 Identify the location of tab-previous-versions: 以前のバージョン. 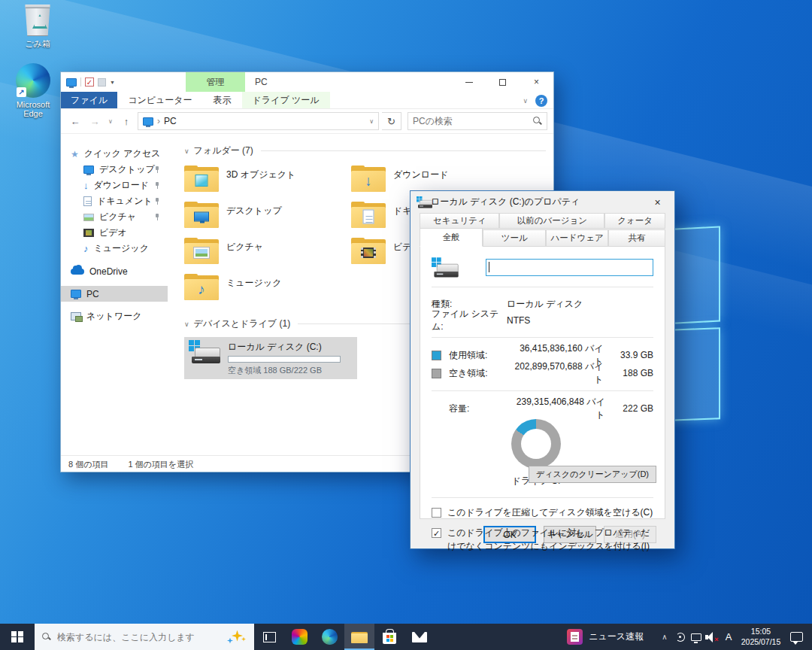
(552, 221).